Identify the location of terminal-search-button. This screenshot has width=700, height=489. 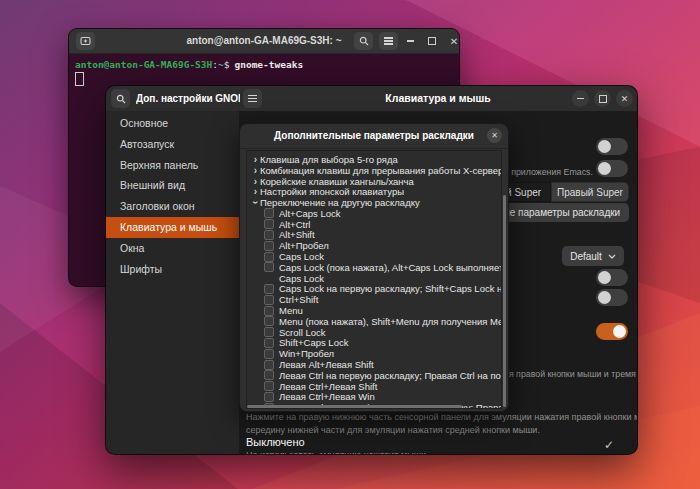
(364, 41).